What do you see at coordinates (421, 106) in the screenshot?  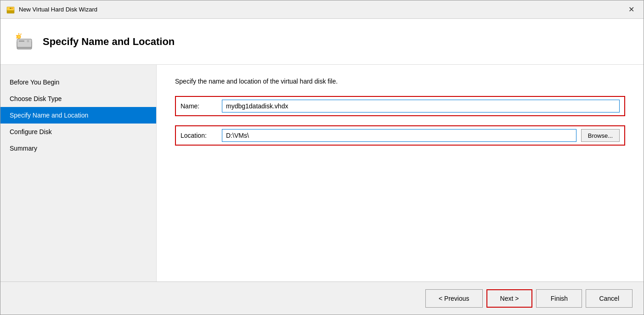 I see `name-input` at bounding box center [421, 106].